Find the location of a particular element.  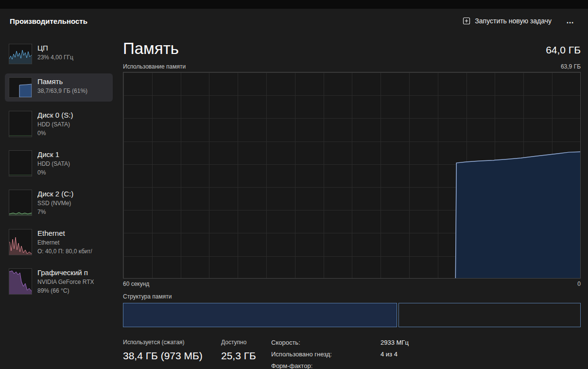

run-new-task-button: Запустить новую задачу is located at coordinates (507, 21).